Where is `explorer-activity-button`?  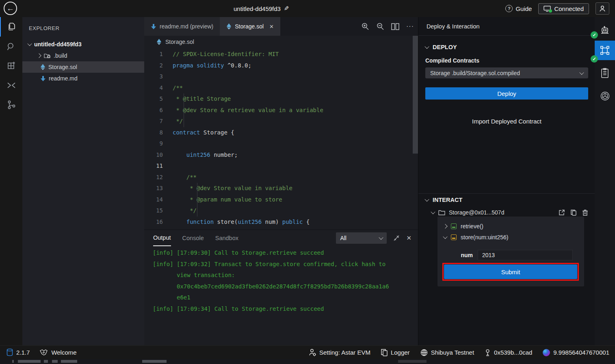 explorer-activity-button is located at coordinates (11, 27).